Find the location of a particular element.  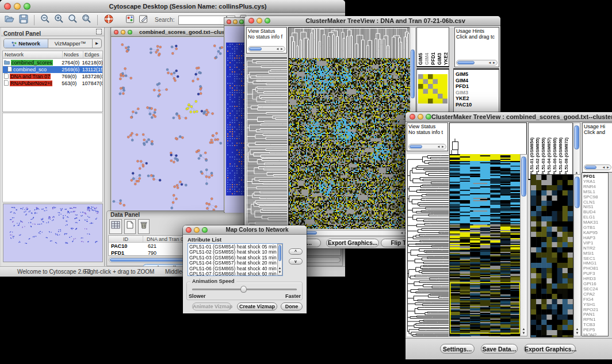

tv2-zoom-vscrollbar: ▲▼ is located at coordinates (577, 255).